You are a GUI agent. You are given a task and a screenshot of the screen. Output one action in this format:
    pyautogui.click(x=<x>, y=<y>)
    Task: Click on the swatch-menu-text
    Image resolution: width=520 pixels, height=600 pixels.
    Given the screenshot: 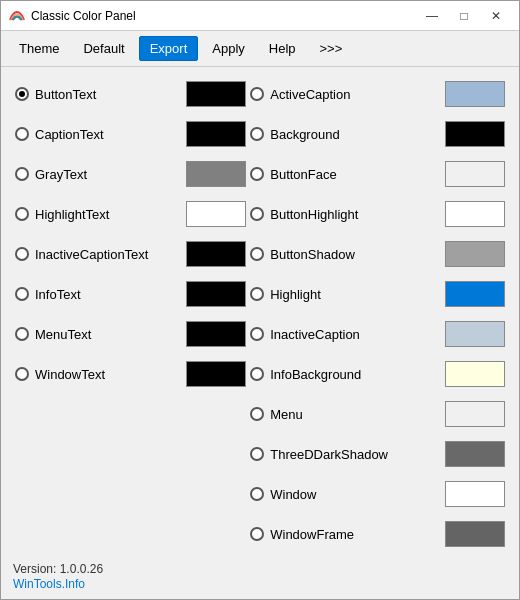 What is the action you would take?
    pyautogui.click(x=216, y=334)
    